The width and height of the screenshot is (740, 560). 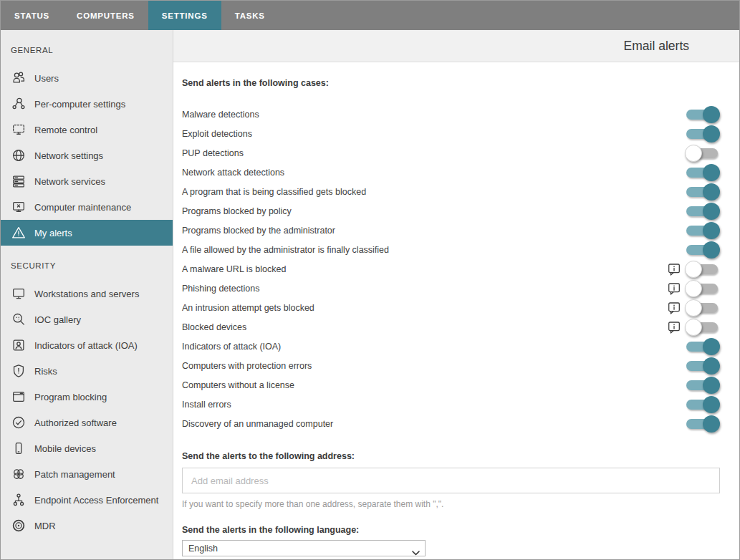 I want to click on sidebar-item-authorized-software: Authorized software, so click(x=87, y=423).